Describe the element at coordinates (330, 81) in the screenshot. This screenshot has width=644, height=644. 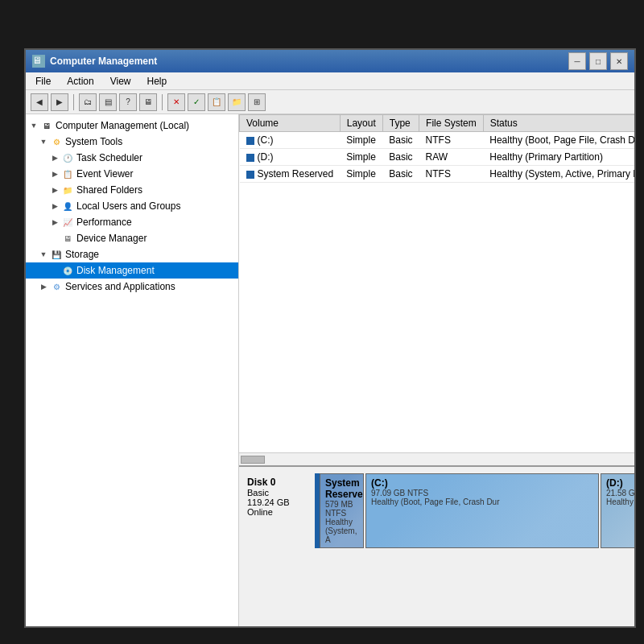
I see `menu-bar: File Action View Help` at that location.